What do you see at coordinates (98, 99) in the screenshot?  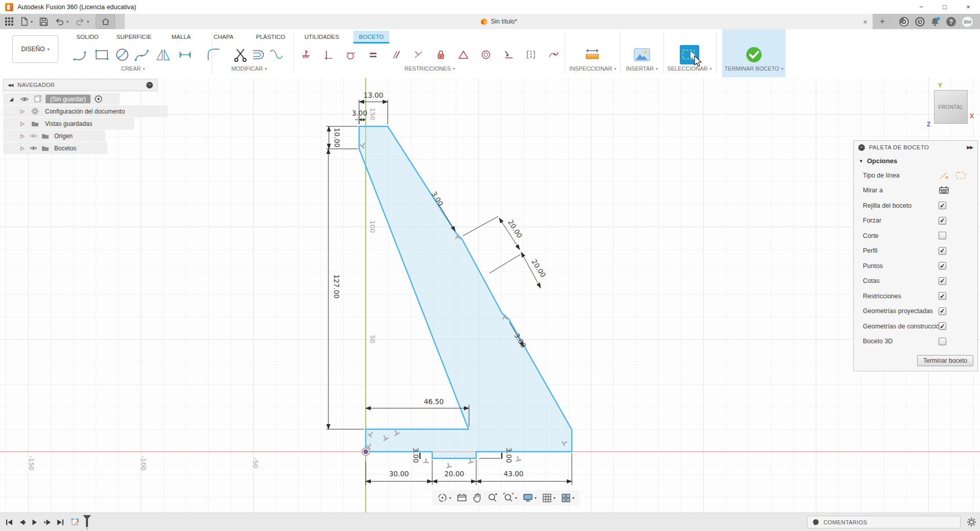 I see `activate-target-icon` at bounding box center [98, 99].